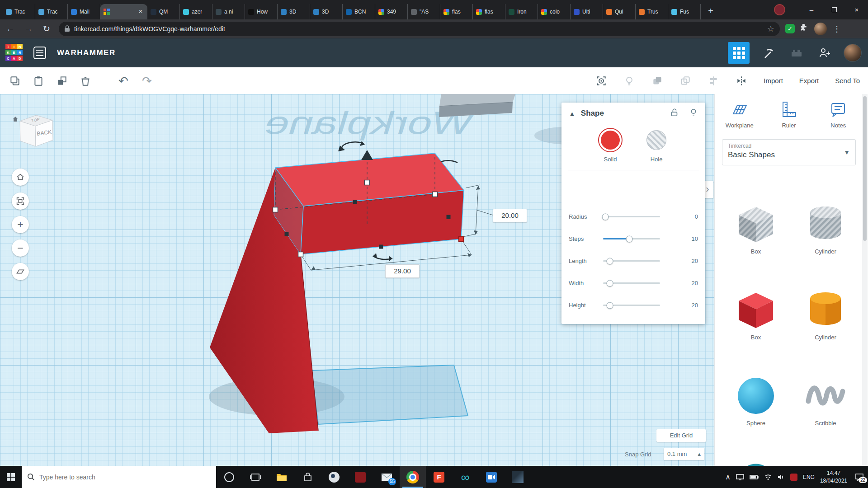  I want to click on dimension-width-input: 29.00, so click(402, 271).